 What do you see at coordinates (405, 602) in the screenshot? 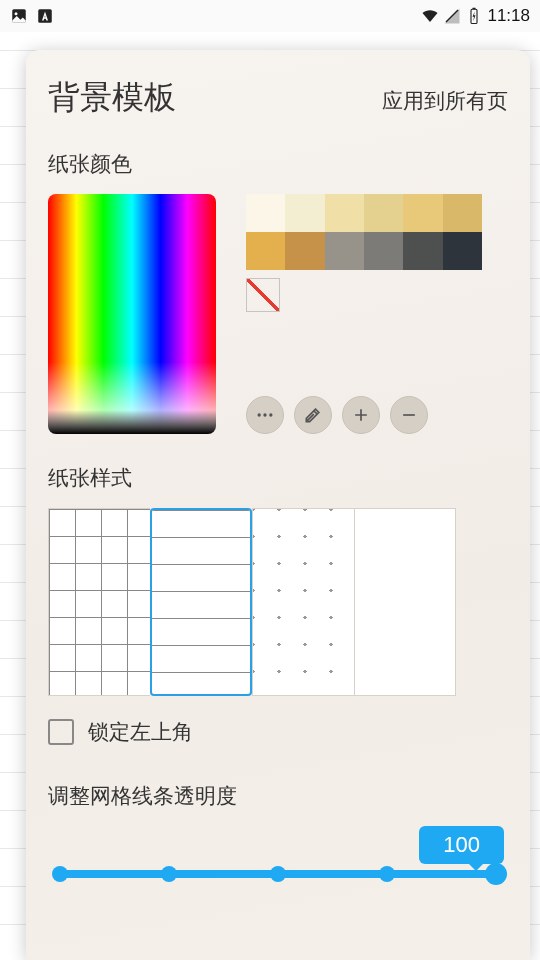
I see `style-blank` at bounding box center [405, 602].